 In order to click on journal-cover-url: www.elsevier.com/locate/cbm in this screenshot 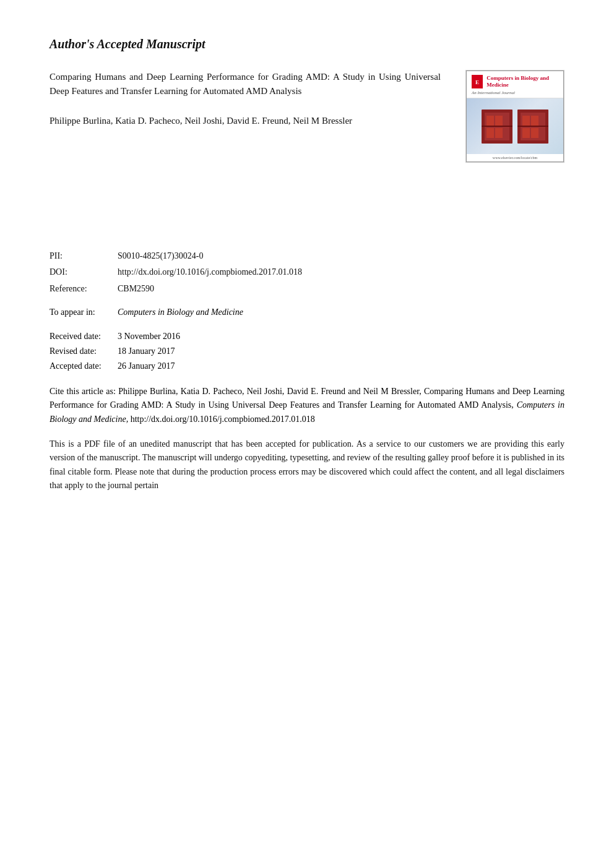, I will do `click(515, 158)`.